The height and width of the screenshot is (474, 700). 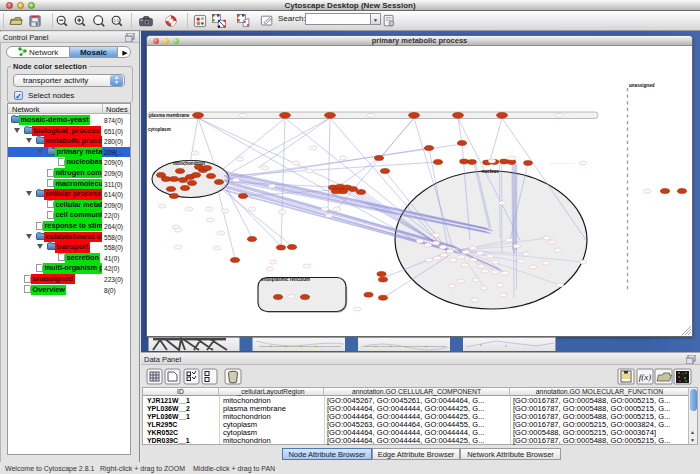 What do you see at coordinates (642, 86) in the screenshot?
I see `svg-text: unassigned` at bounding box center [642, 86].